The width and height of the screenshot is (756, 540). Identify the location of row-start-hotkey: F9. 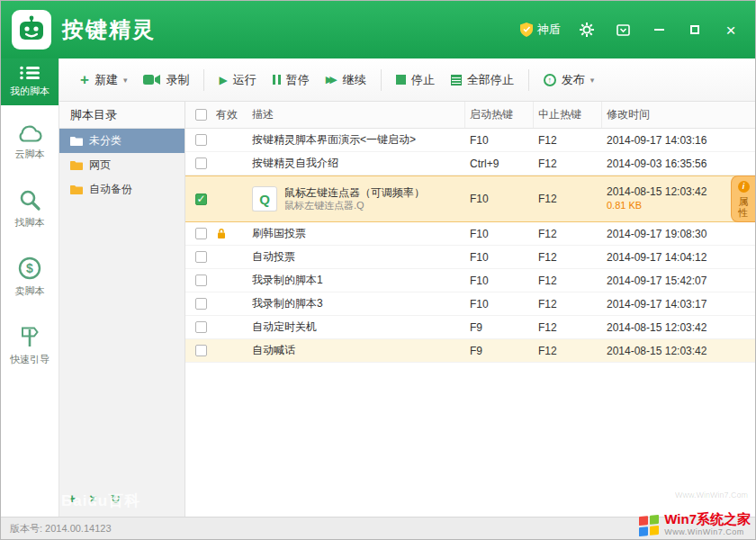
(500, 351).